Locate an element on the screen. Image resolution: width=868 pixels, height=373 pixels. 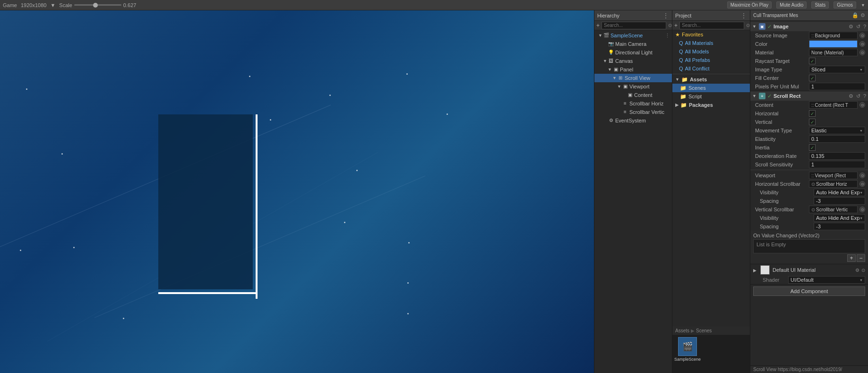
shader-value: UI/Default is located at coordinates (827, 280).